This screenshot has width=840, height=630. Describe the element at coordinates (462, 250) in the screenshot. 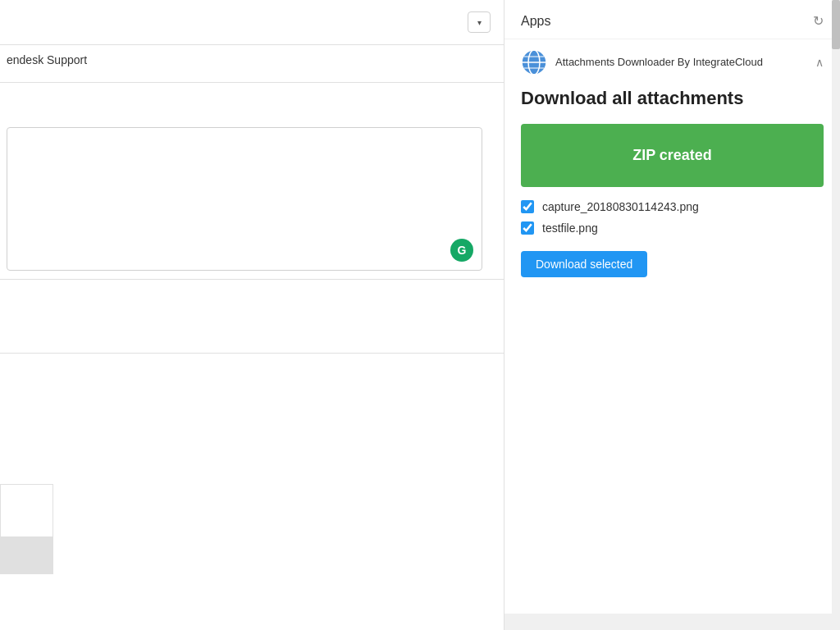

I see `grammarly-icon: G` at that location.